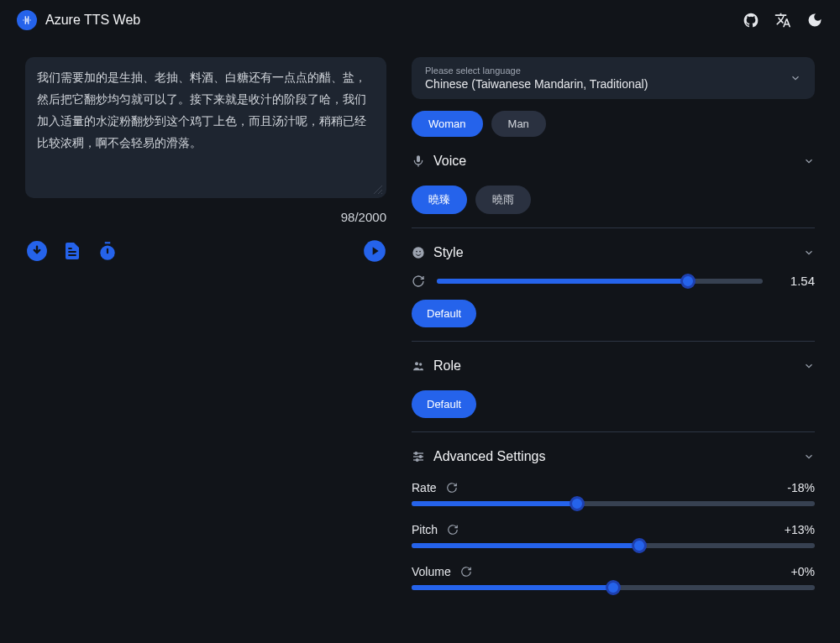 This screenshot has height=643, width=840. What do you see at coordinates (418, 253) in the screenshot?
I see `smile-icon` at bounding box center [418, 253].